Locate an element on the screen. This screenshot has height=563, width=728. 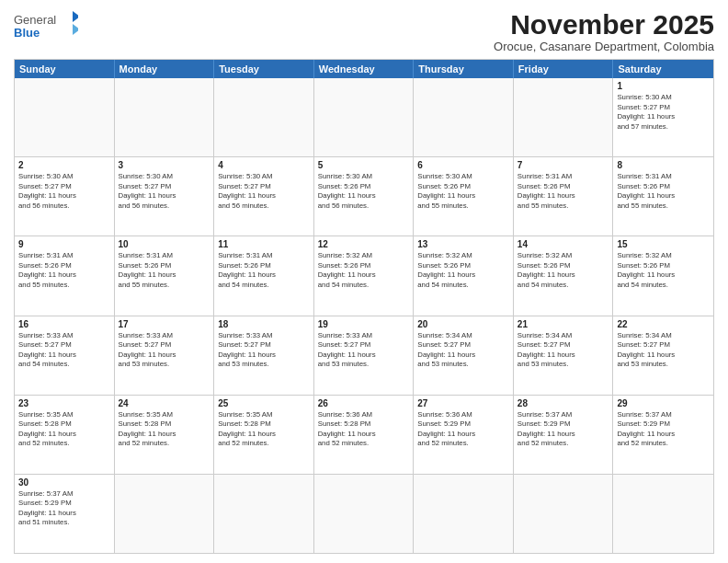
day-cell-7: 7Sunrise: 5:31 AM Sunset: 5:26 PM Daylig… is located at coordinates (564, 197).